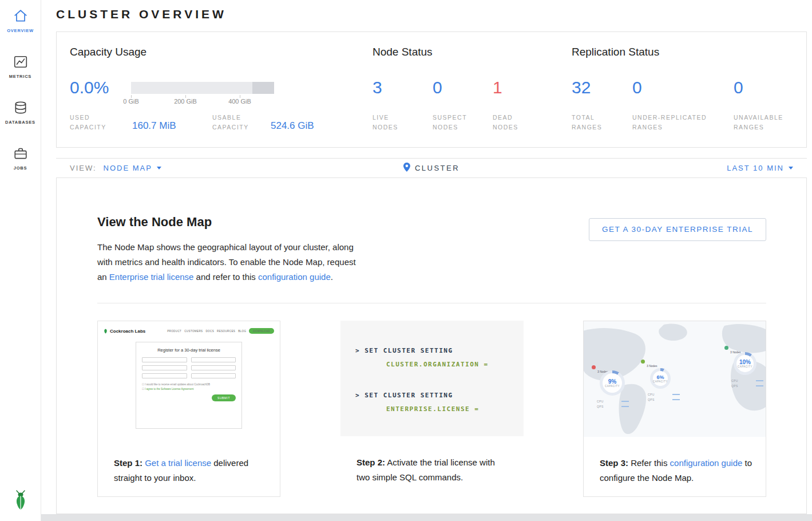 The height and width of the screenshot is (521, 812). I want to click on under-replicated-label: UNDER-REPLICATEDRANGES, so click(670, 123).